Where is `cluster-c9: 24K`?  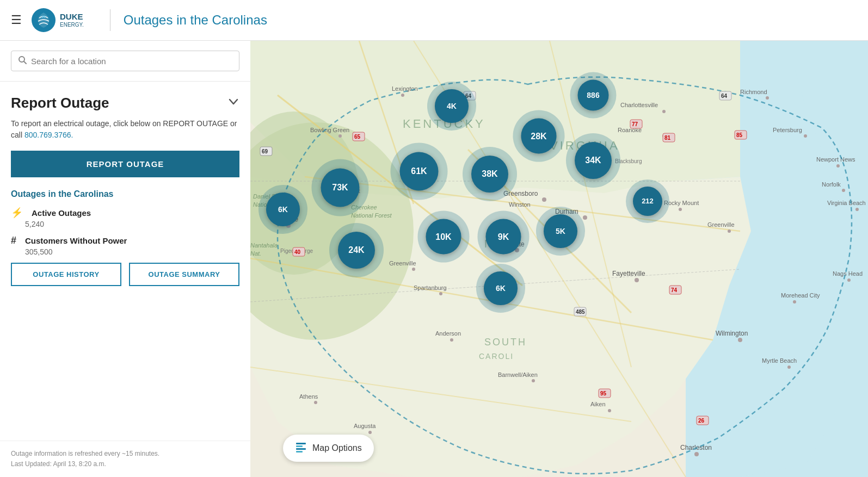
cluster-c9: 24K is located at coordinates (356, 250).